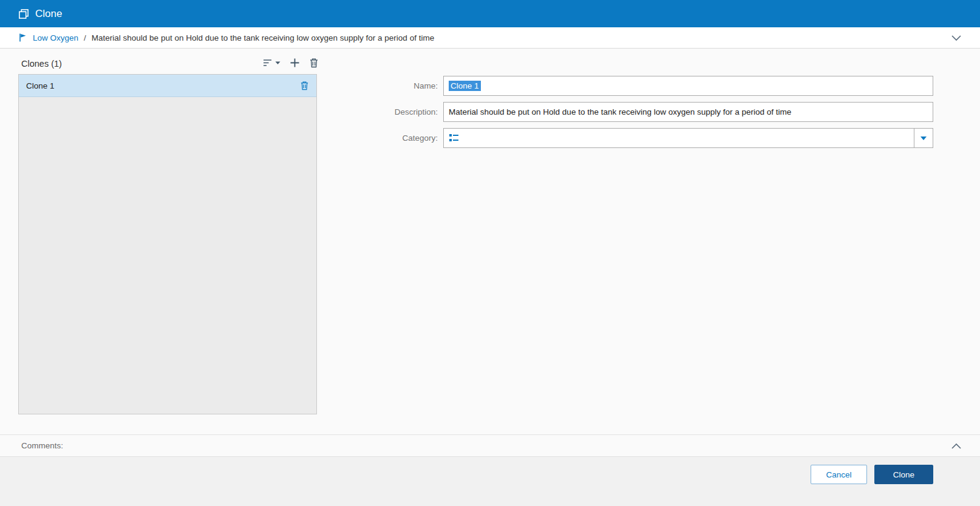 The height and width of the screenshot is (506, 980). Describe the element at coordinates (956, 446) in the screenshot. I see `chevron-up-icon` at that location.